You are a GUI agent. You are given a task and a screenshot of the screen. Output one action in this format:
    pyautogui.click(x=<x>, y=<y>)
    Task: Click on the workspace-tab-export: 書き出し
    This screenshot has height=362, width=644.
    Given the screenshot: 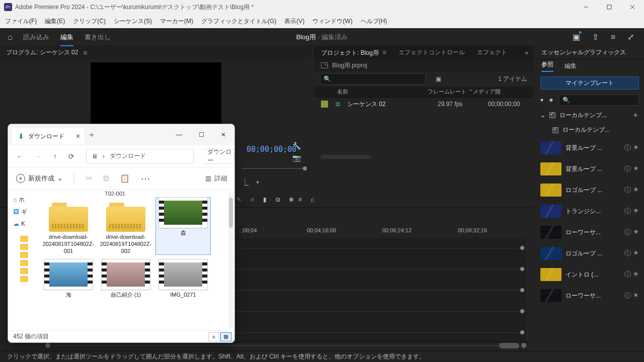 What is the action you would take?
    pyautogui.click(x=98, y=37)
    